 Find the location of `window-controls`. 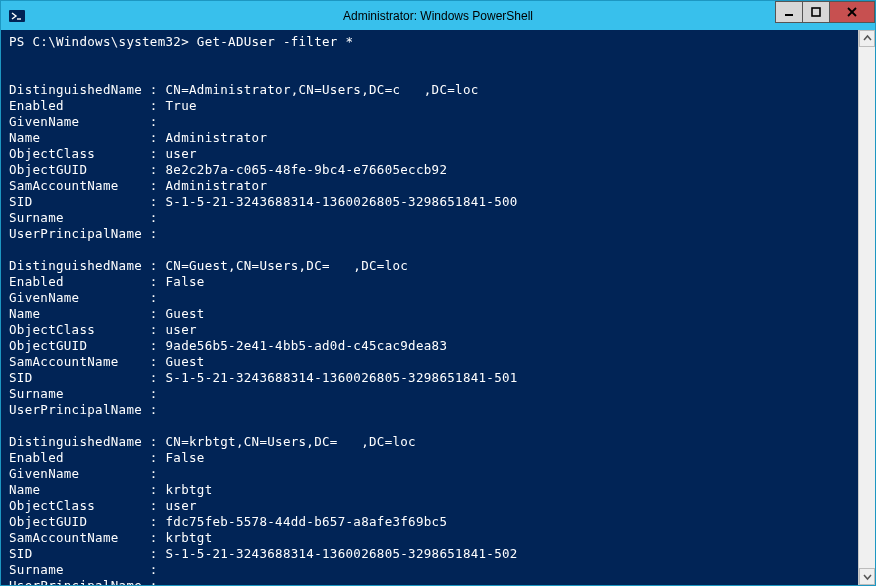

window-controls is located at coordinates (826, 12).